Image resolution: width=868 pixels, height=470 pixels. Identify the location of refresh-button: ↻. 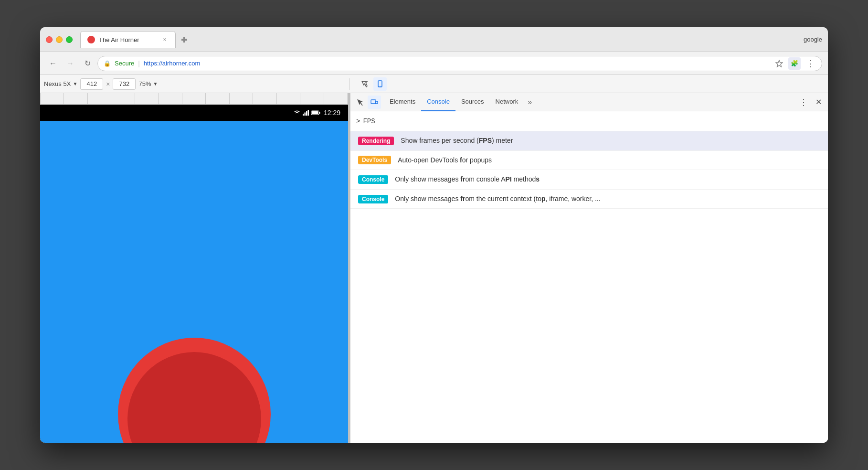
(87, 64).